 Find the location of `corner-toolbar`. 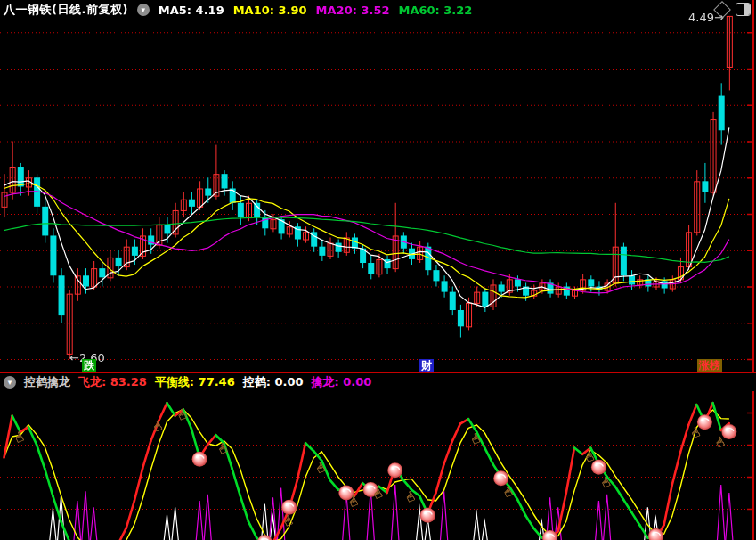

corner-toolbar is located at coordinates (734, 9).